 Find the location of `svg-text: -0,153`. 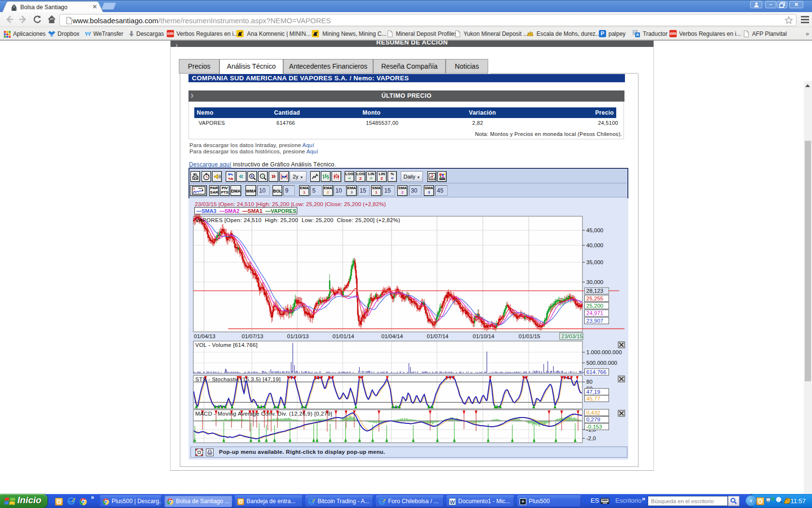

svg-text: -0,153 is located at coordinates (594, 427).